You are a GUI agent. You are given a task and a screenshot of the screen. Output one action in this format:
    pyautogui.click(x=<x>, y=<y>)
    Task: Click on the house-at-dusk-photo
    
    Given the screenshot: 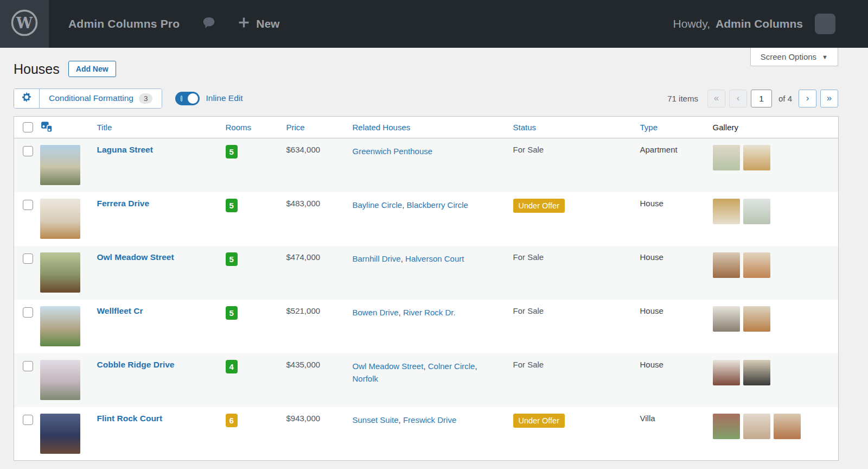 What is the action you would take?
    pyautogui.click(x=60, y=434)
    